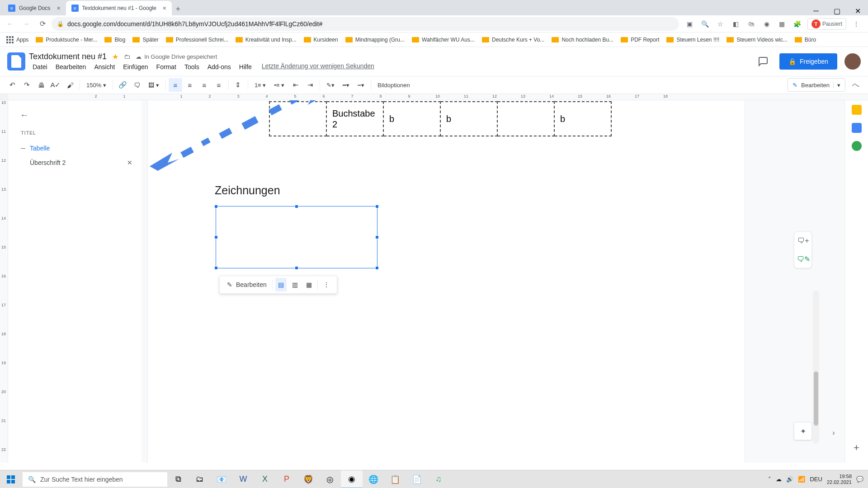 The image size is (868, 488). Describe the element at coordinates (96, 85) in the screenshot. I see `zoom-select: 150% ▾` at that location.